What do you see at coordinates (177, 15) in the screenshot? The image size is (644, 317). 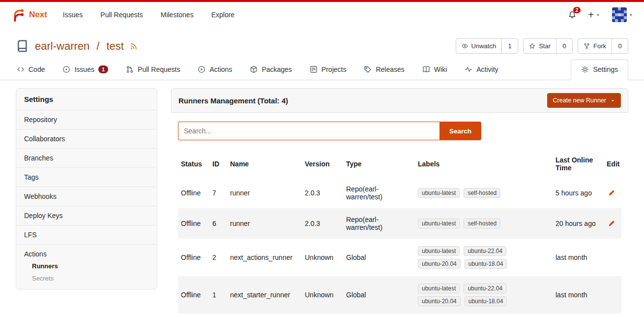 I see `nav-link-milestones: Milestones` at bounding box center [177, 15].